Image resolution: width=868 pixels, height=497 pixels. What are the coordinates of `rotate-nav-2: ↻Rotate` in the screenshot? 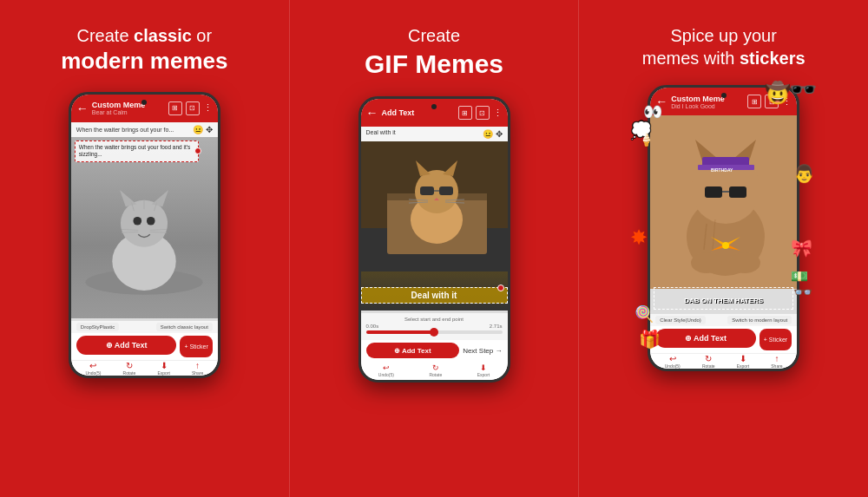 It's located at (436, 370).